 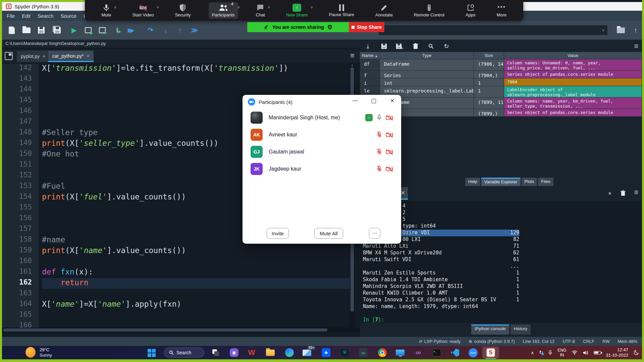 What do you see at coordinates (501, 82) in the screenshot?
I see `variable-row: iint17904` at bounding box center [501, 82].